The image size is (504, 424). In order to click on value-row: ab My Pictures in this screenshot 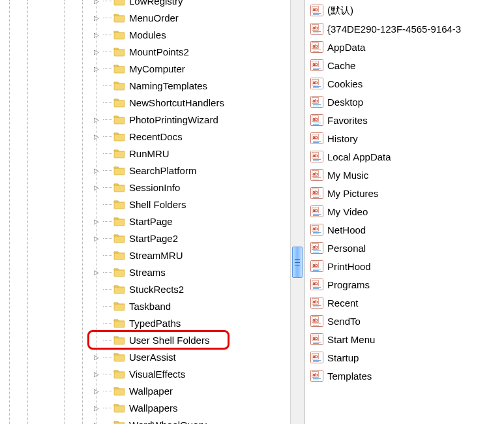, I will do `click(407, 193)`.